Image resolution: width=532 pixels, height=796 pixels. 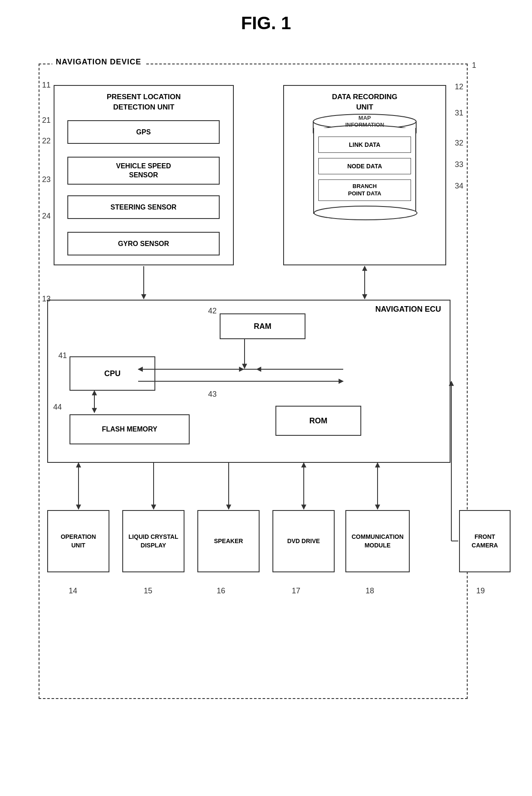 What do you see at coordinates (154, 541) in the screenshot?
I see `lcd-box: LIQUID CRYSTALDISPLAY` at bounding box center [154, 541].